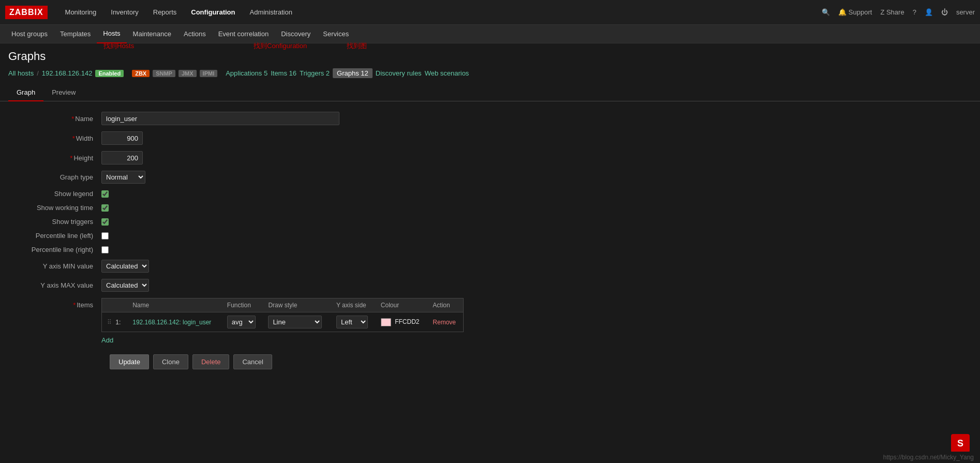 The height and width of the screenshot is (463, 980). I want to click on support-link: 🔔 Support, so click(855, 12).